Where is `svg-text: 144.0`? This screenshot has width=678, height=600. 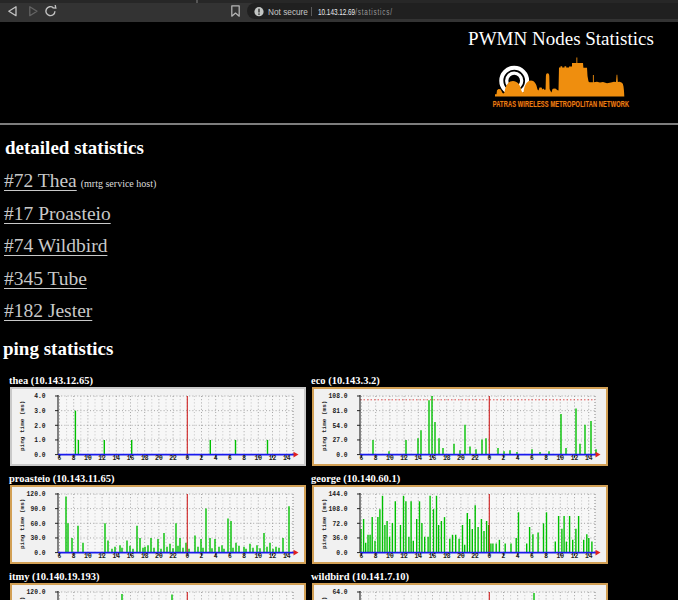 svg-text: 144.0 is located at coordinates (338, 494).